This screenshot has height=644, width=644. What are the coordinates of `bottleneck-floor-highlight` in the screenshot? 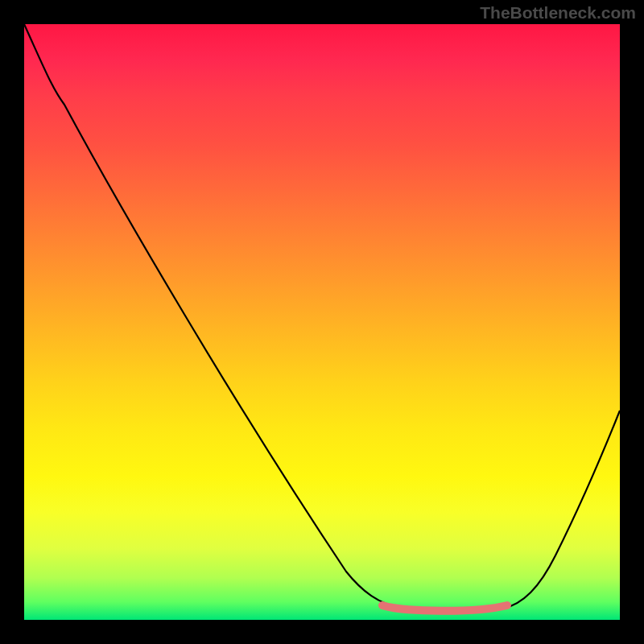 It's located at (444, 609).